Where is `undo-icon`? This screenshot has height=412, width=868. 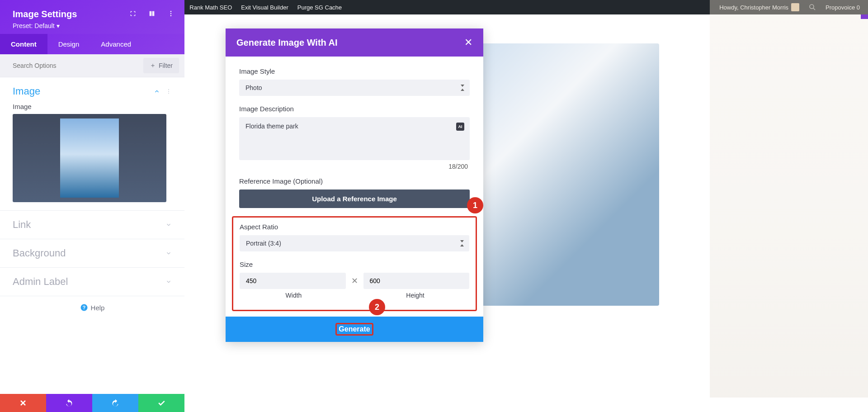 undo-icon is located at coordinates (69, 403).